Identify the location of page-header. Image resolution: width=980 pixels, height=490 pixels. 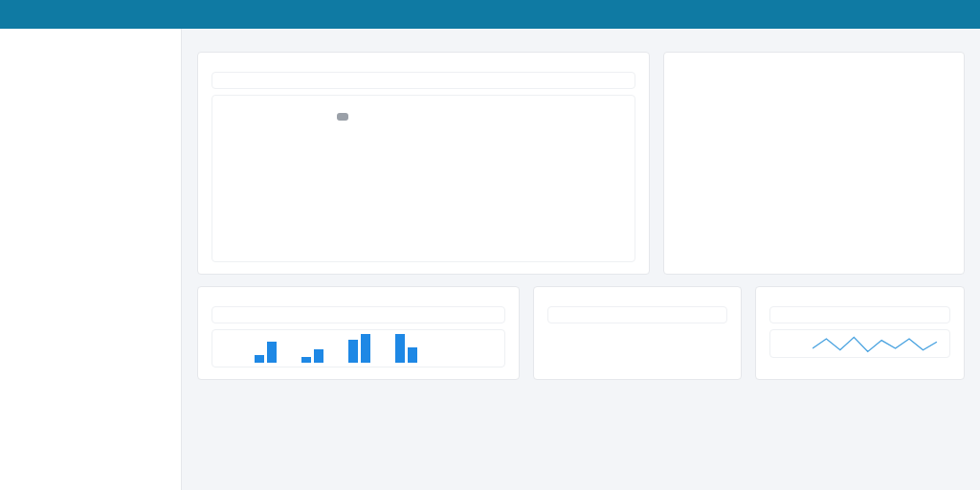
(490, 14).